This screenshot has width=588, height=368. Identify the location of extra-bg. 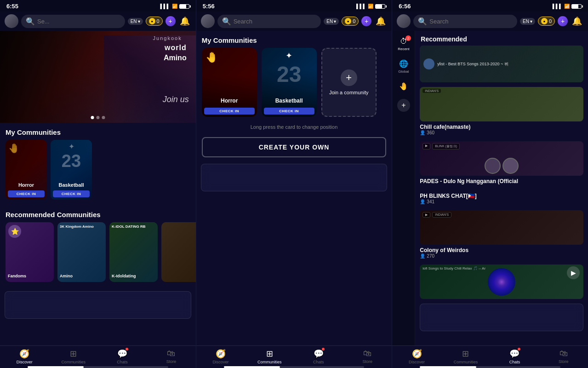
(178, 252).